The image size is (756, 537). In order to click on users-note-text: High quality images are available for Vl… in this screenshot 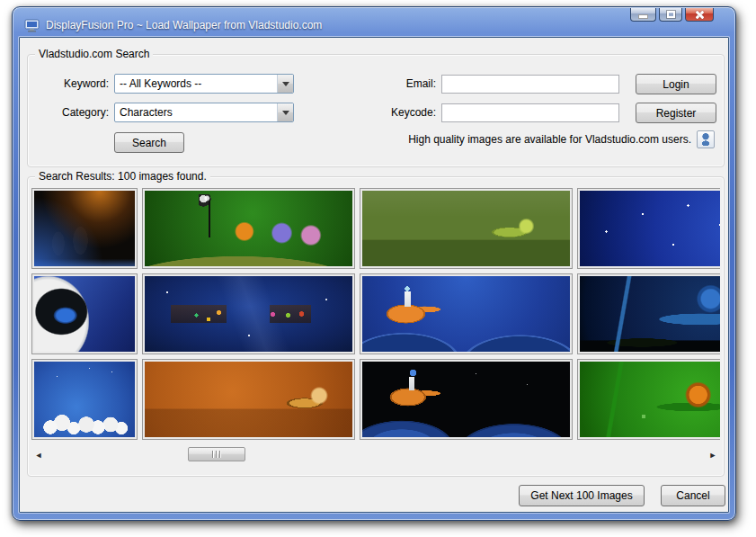, I will do `click(550, 139)`.